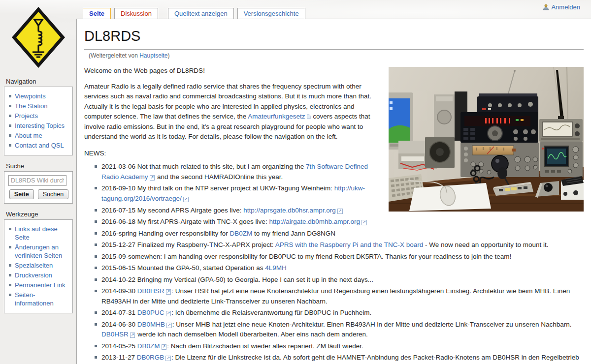 This screenshot has height=364, width=591. I want to click on sidebar-item: Contact and QSL, so click(39, 146).